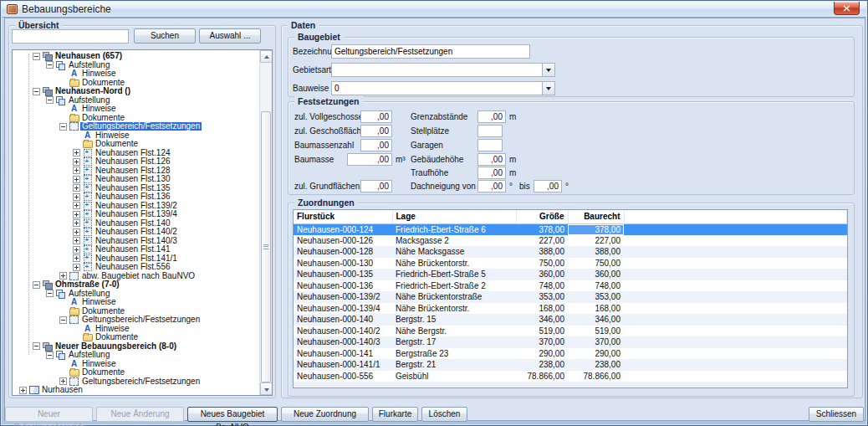 This screenshot has height=426, width=868. Describe the element at coordinates (343, 264) in the screenshot. I see `table-cell: Neuhausen-000-130` at that location.